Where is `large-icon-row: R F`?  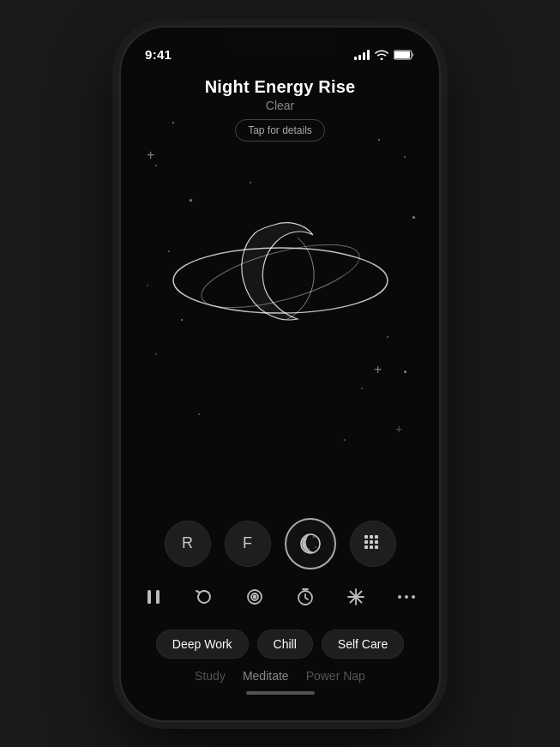
large-icon-row: R F is located at coordinates (280, 544).